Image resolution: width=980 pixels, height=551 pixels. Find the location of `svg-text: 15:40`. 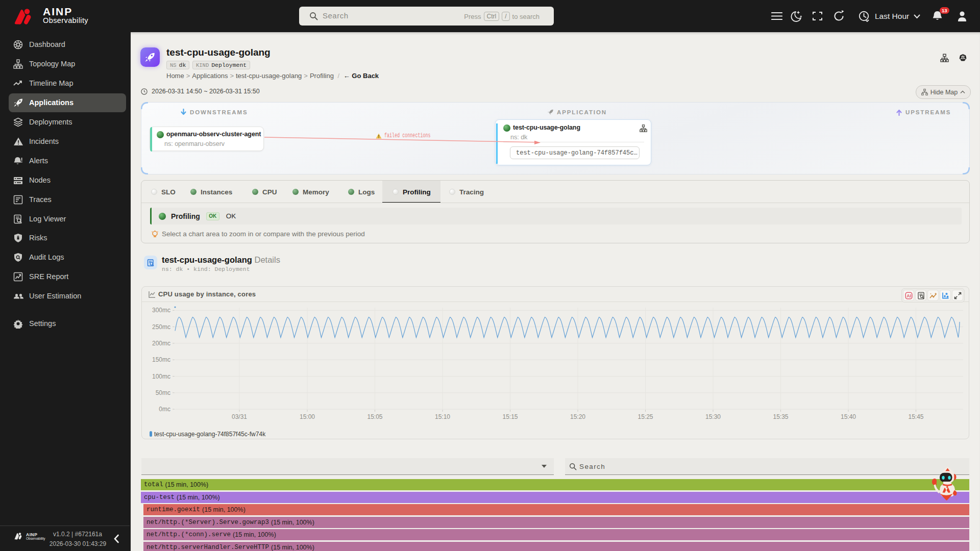

svg-text: 15:40 is located at coordinates (848, 417).